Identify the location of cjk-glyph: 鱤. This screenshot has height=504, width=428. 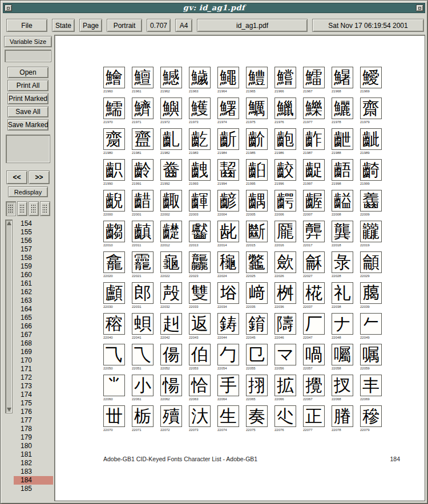
(171, 78).